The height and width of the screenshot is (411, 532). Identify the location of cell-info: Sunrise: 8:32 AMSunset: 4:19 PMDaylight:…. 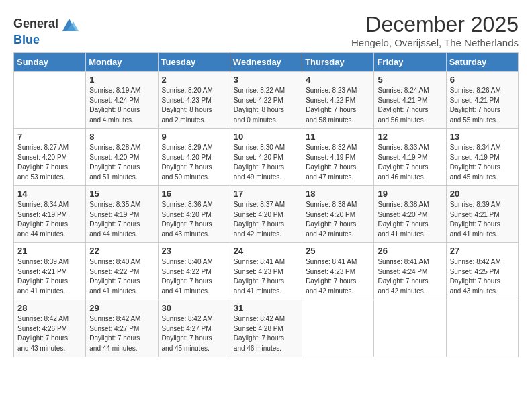
(338, 163).